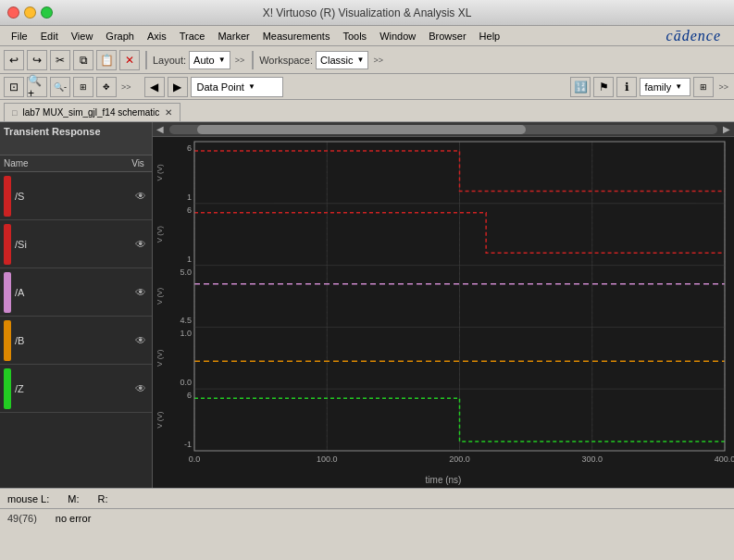 The height and width of the screenshot is (560, 734). I want to click on r-label: R:, so click(102, 499).